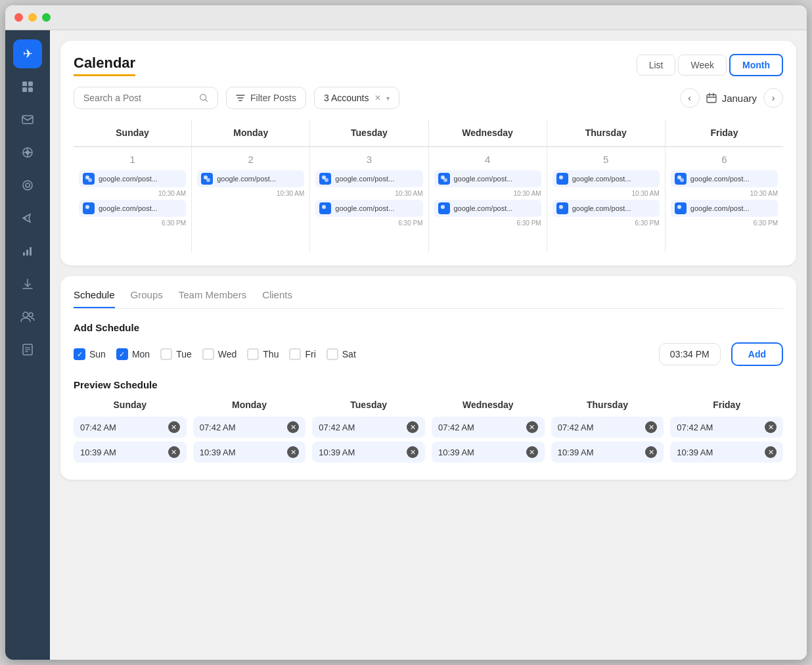  I want to click on list-view-button: List, so click(656, 65).